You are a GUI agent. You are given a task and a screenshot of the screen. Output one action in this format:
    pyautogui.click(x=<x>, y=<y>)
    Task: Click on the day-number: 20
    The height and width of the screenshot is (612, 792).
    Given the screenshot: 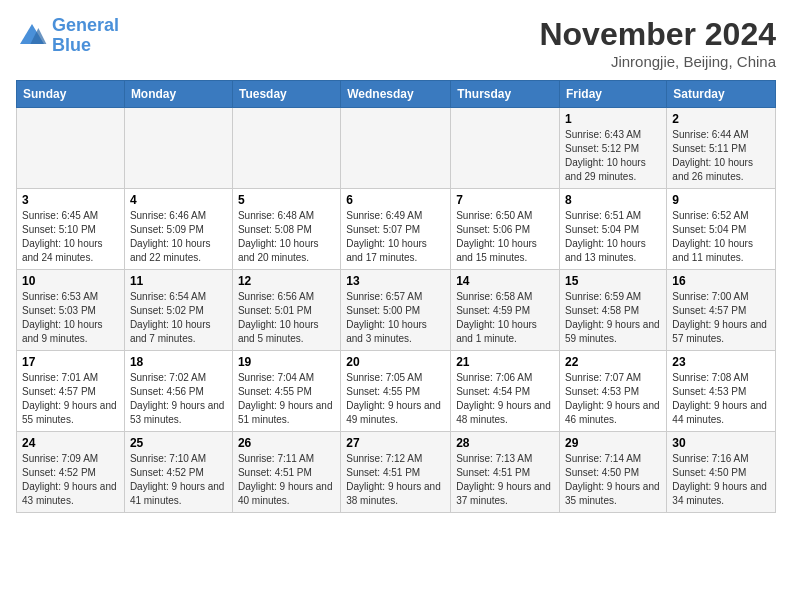 What is the action you would take?
    pyautogui.click(x=396, y=362)
    